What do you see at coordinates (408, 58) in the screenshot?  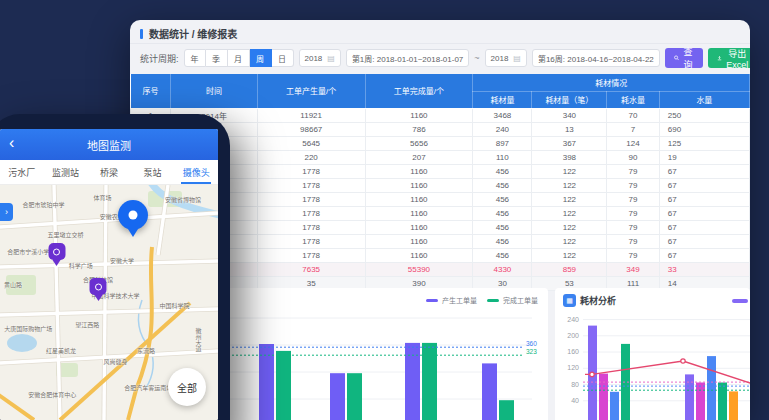 I see `range-start-value: 第1周: 2018-01-01~2018-01-07` at bounding box center [408, 58].